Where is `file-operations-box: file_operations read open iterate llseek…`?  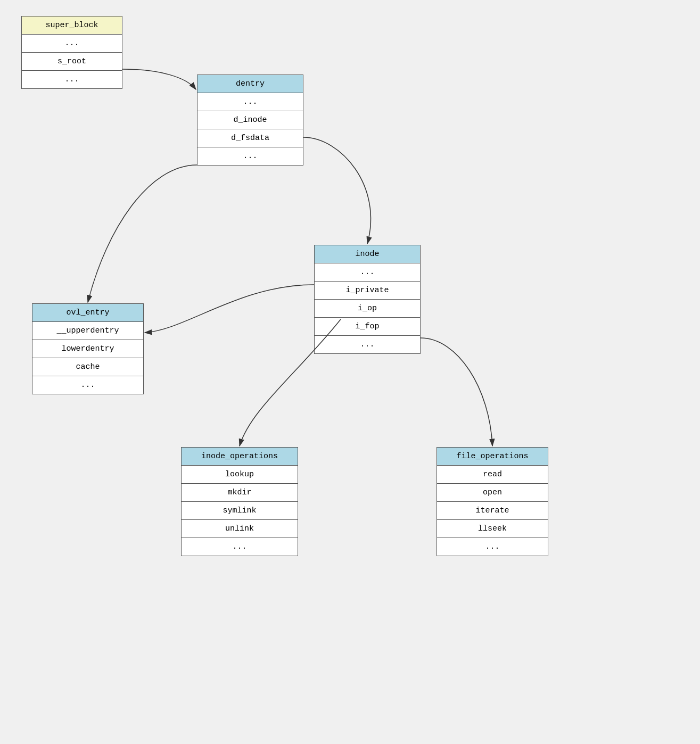
file-operations-box: file_operations read open iterate llseek… is located at coordinates (492, 501).